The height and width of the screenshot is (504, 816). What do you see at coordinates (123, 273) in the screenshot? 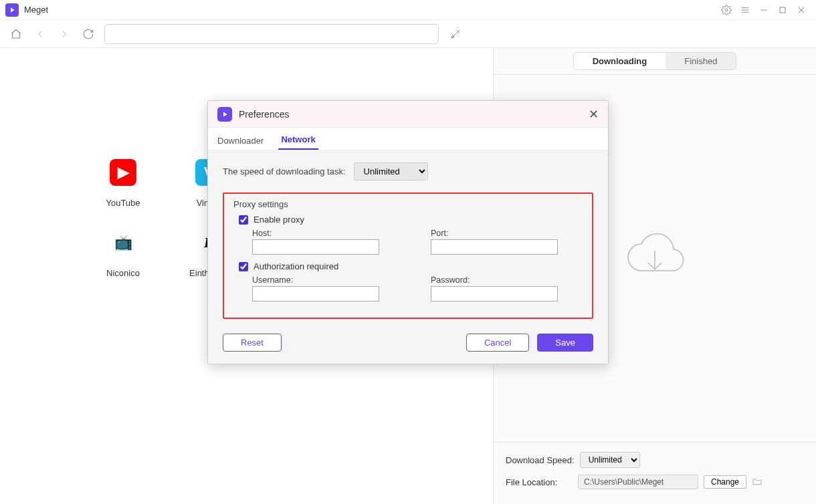
I see `site-label: Niconico` at bounding box center [123, 273].